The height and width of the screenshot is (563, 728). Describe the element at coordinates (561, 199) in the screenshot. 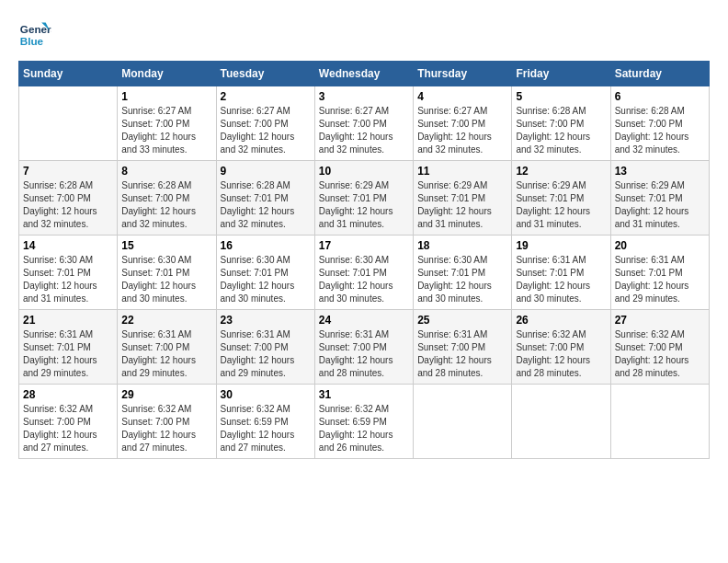

I see `calendar-cell: 12Sunrise: 6:29 AM Sunset: 7:01 PM Dayli…` at that location.